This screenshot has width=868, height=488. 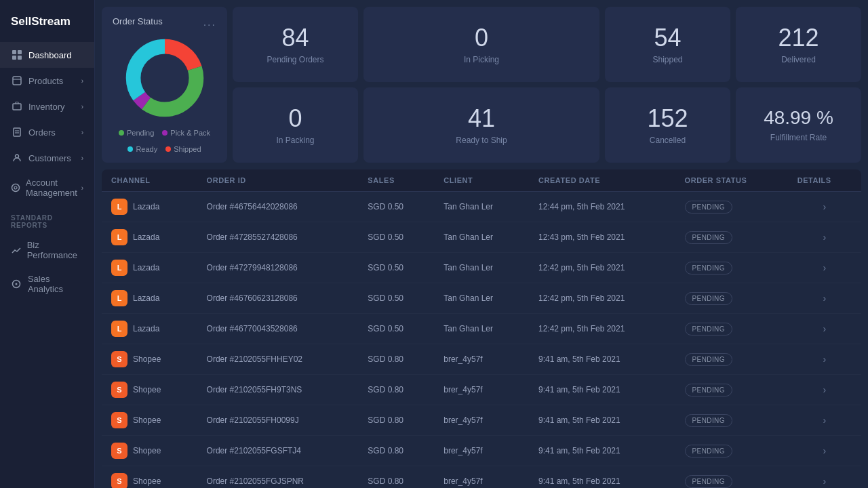 What do you see at coordinates (278, 298) in the screenshot?
I see `cell-order-id: Order #46760623128086` at bounding box center [278, 298].